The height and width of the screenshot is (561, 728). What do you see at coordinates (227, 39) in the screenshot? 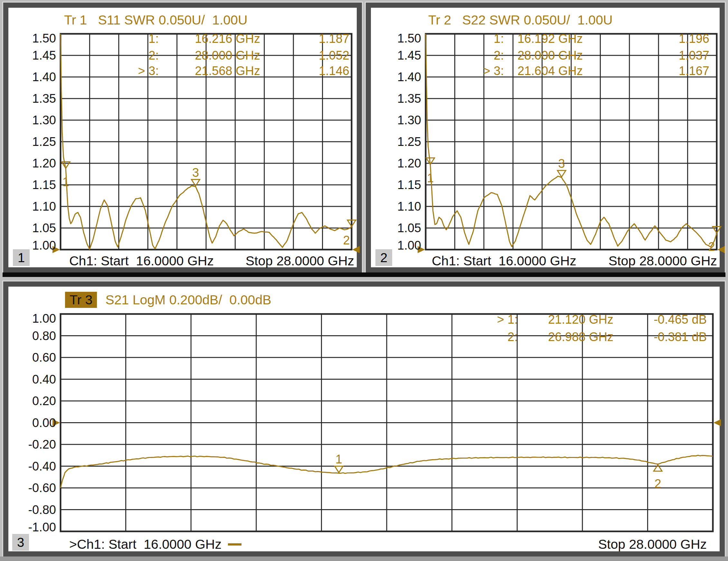
I see `marker-frequency: 16.216 GHz` at bounding box center [227, 39].